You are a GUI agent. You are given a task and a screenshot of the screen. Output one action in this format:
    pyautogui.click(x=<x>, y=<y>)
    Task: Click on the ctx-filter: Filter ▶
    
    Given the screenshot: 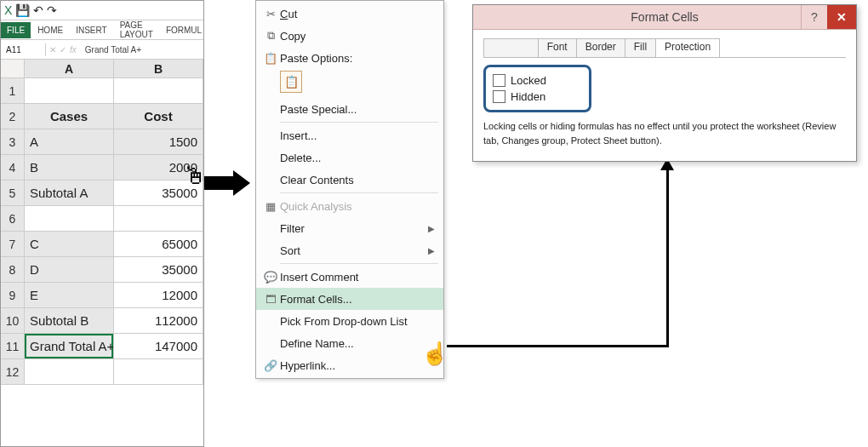 What is the action you would take?
    pyautogui.click(x=350, y=228)
    